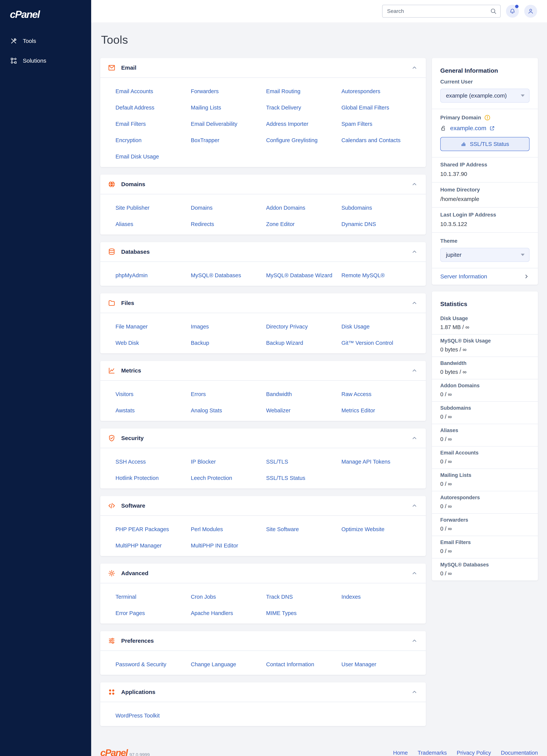  I want to click on ssl-tls-status-button: SSL/TLS Status, so click(485, 144).